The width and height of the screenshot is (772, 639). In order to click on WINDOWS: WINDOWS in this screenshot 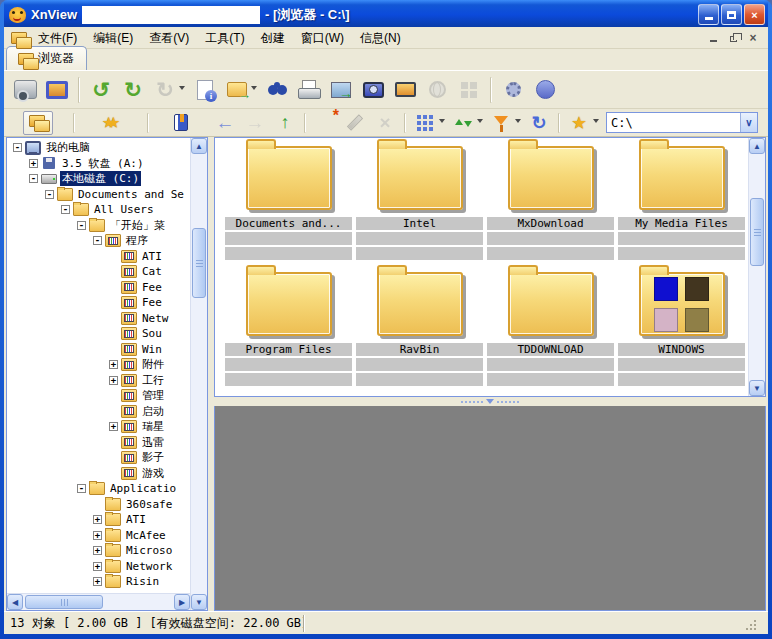, I will do `click(682, 329)`.